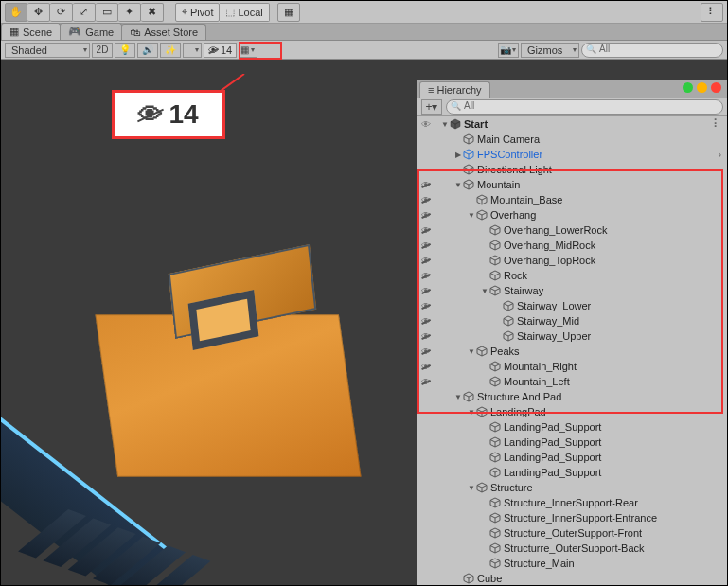 The image size is (728, 586). Describe the element at coordinates (585, 107) in the screenshot. I see `hierarchy-search: All` at that location.